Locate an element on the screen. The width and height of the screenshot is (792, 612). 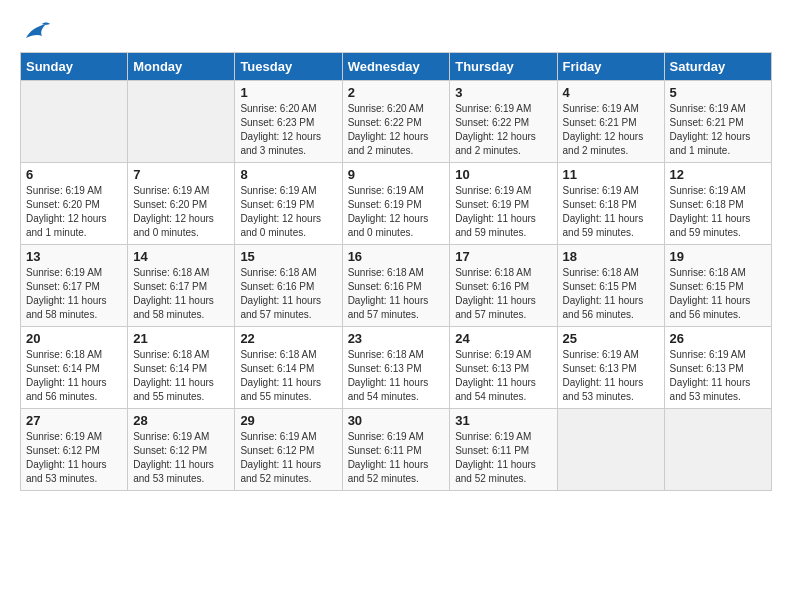
calendar-week-row: 6Sunrise: 6:19 AM Sunset: 6:20 PM Daylig… is located at coordinates (396, 204).